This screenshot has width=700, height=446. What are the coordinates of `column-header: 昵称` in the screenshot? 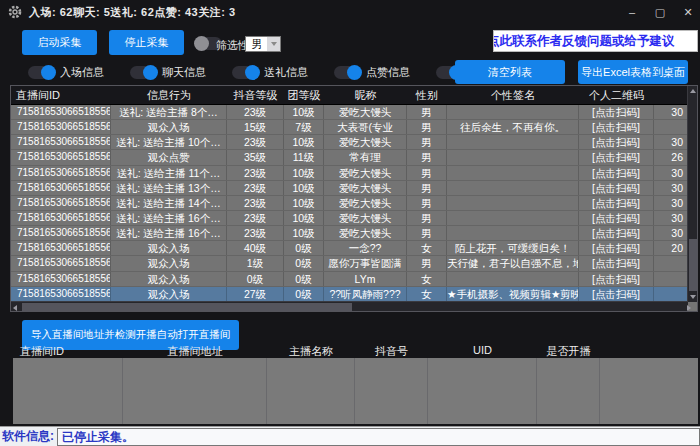 It's located at (366, 95).